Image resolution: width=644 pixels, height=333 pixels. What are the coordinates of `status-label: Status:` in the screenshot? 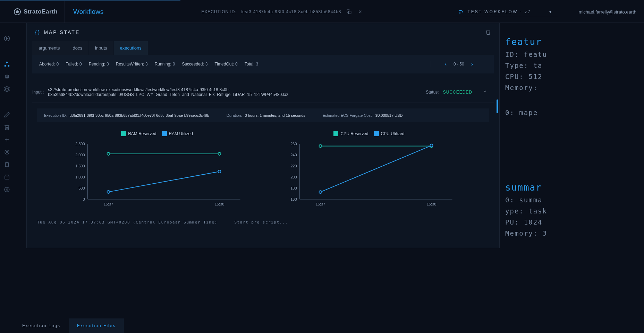 It's located at (432, 92).